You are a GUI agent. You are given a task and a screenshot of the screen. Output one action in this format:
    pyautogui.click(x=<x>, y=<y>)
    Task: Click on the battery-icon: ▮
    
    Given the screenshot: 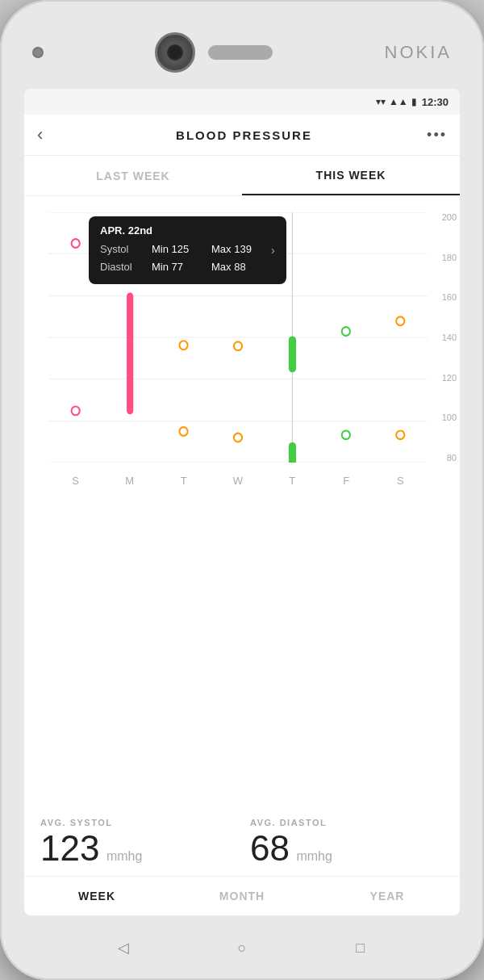 What is the action you would take?
    pyautogui.click(x=415, y=102)
    